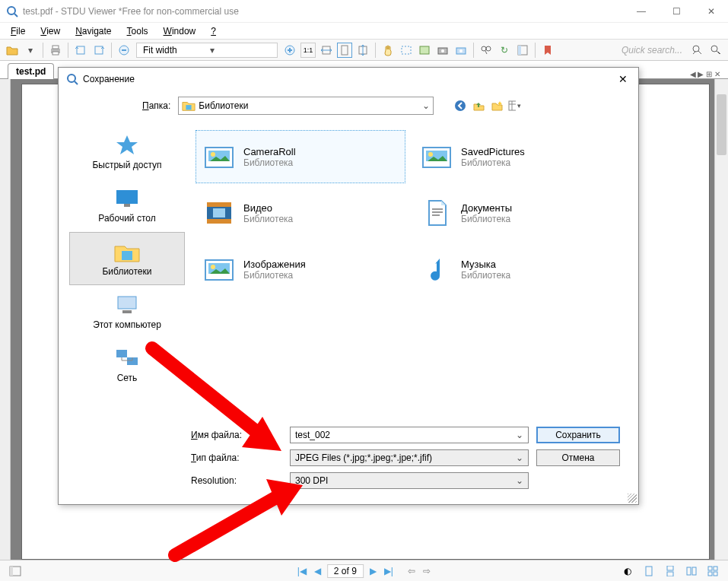 This screenshot has height=581, width=728. I want to click on vertical-scrollbar, so click(721, 319).